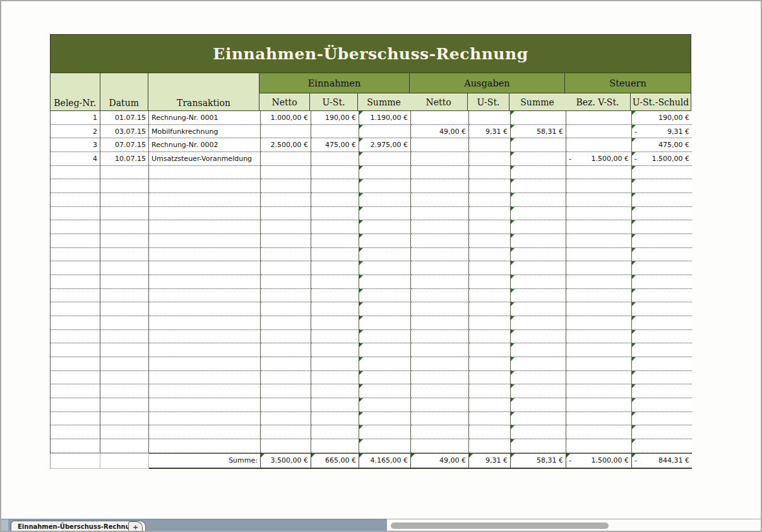  What do you see at coordinates (660, 102) in the screenshot?
I see `header-ust-schuld: U-St.-Schuld` at bounding box center [660, 102].